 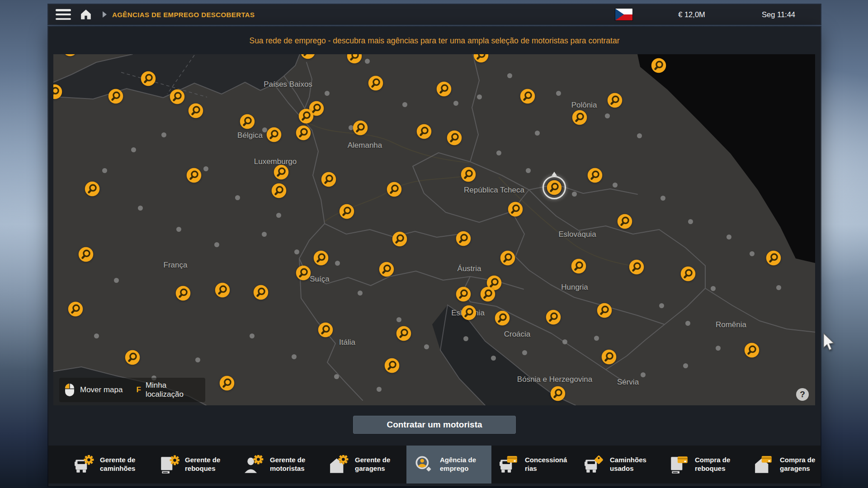 I want to click on home-button, so click(x=86, y=14).